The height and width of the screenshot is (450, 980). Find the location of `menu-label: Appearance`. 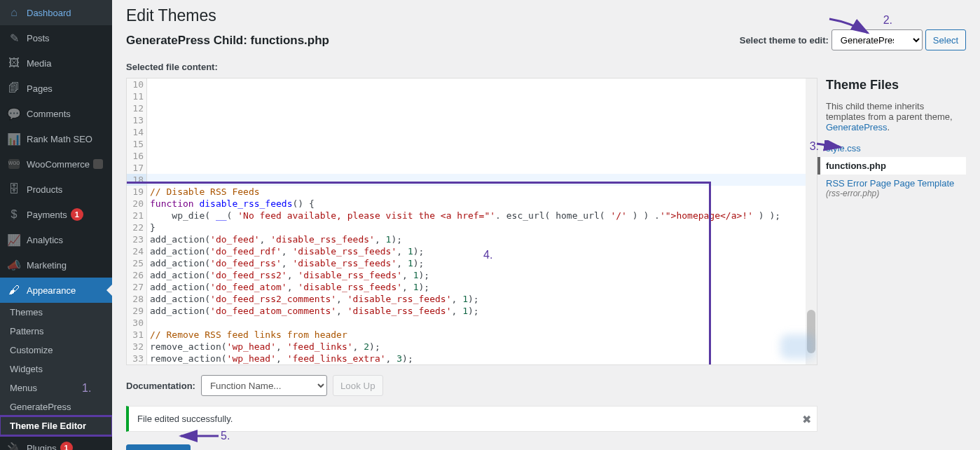

menu-label: Appearance is located at coordinates (51, 290).